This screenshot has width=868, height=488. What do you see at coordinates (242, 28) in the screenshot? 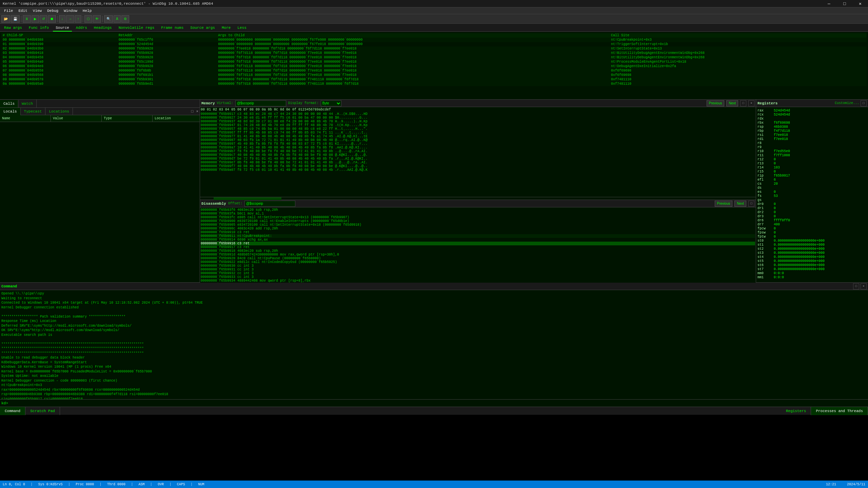
I see `tab-less: Less` at bounding box center [242, 28].